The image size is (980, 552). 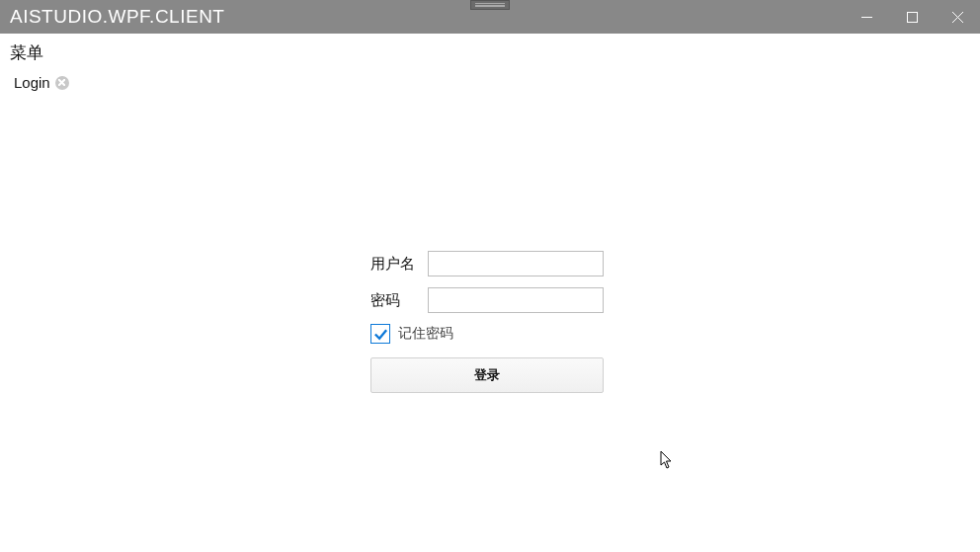 I want to click on check-icon, so click(x=381, y=334).